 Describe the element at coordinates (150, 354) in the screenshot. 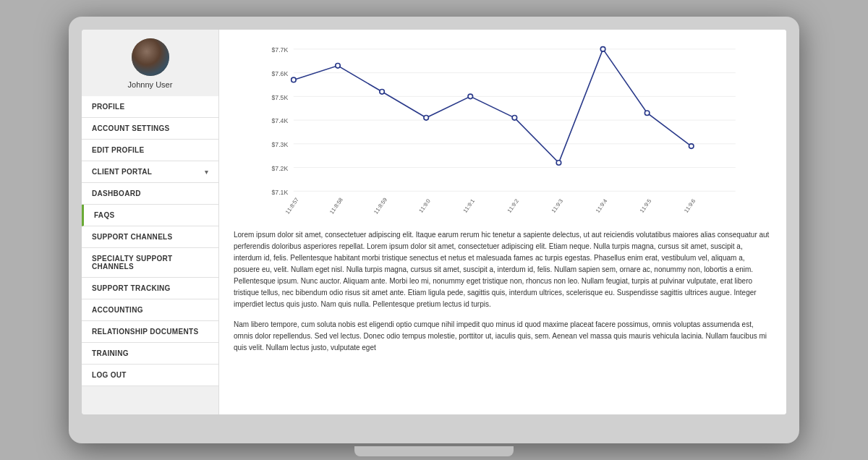

I see `sidebar-item-training: TRAINING` at that location.